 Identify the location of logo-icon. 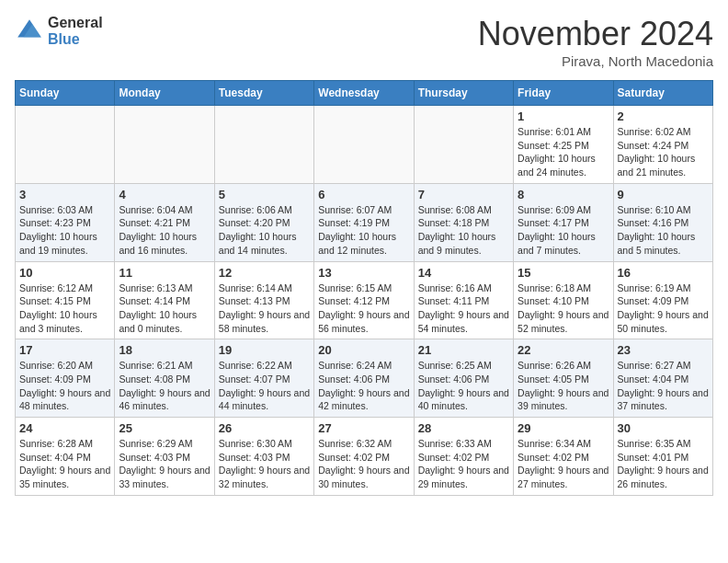
(29, 31).